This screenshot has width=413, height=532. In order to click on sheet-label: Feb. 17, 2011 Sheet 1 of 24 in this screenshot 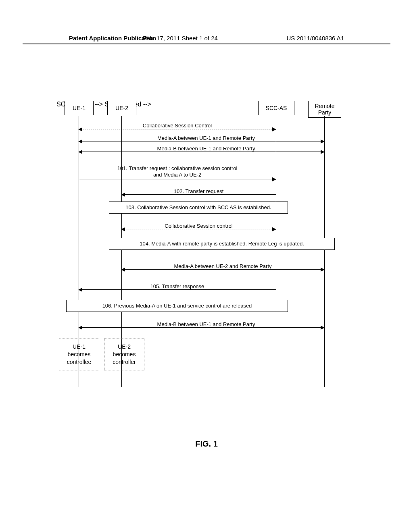, I will do `click(180, 38)`.